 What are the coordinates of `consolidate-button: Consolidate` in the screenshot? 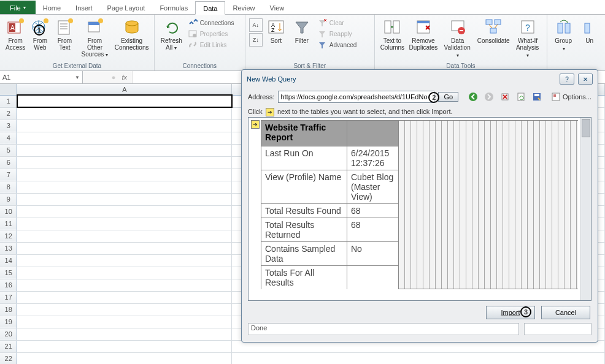 It's located at (493, 31).